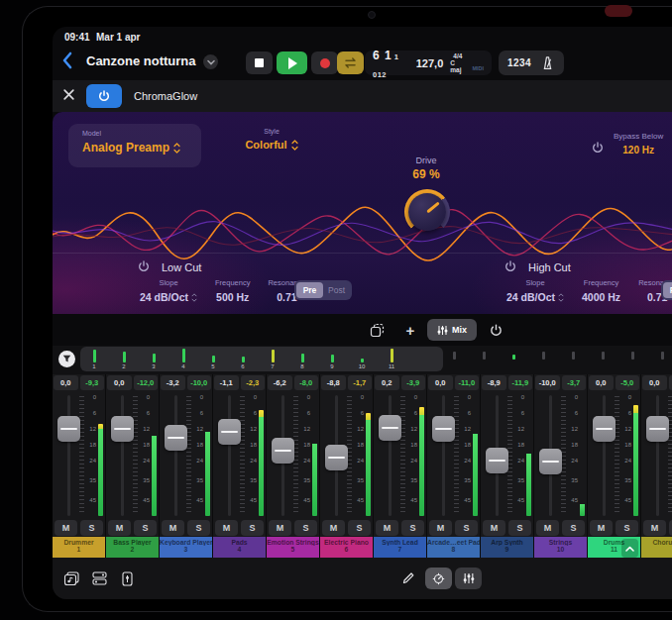 The height and width of the screenshot is (620, 672). I want to click on controls-view-button, so click(438, 578).